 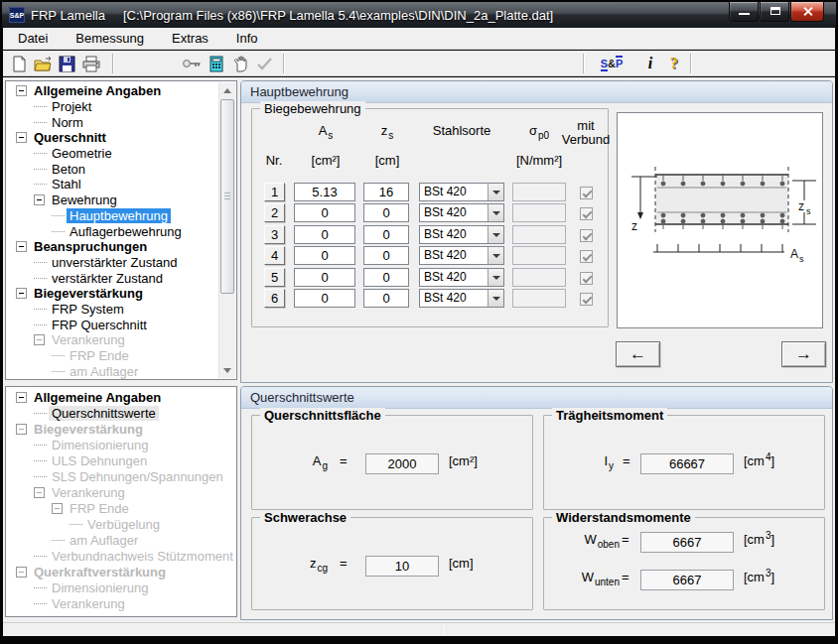 I want to click on row-number-button: 5, so click(x=274, y=278).